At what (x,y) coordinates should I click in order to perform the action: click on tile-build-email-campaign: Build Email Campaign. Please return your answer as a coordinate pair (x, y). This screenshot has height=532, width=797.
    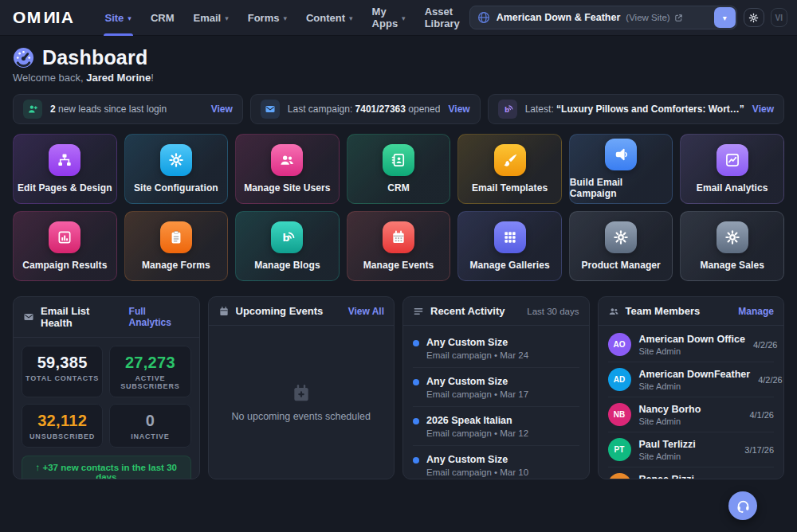
    Looking at the image, I should click on (622, 169).